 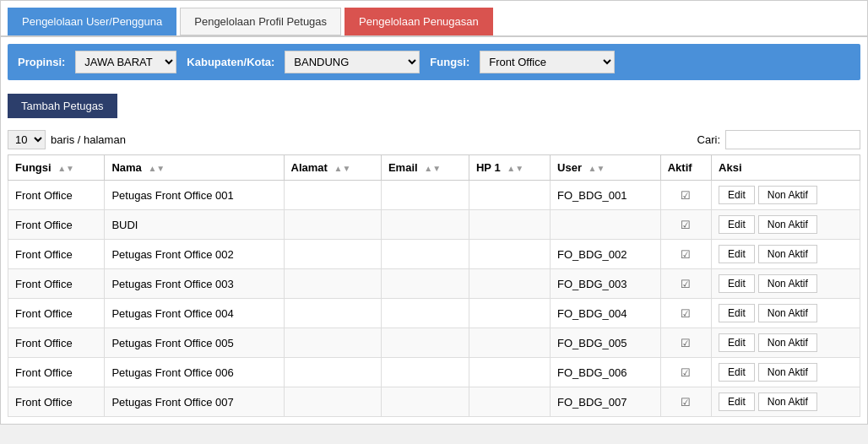 What do you see at coordinates (434, 284) in the screenshot?
I see `table-row: Front Office Petugas Front Office 003 FO…` at bounding box center [434, 284].